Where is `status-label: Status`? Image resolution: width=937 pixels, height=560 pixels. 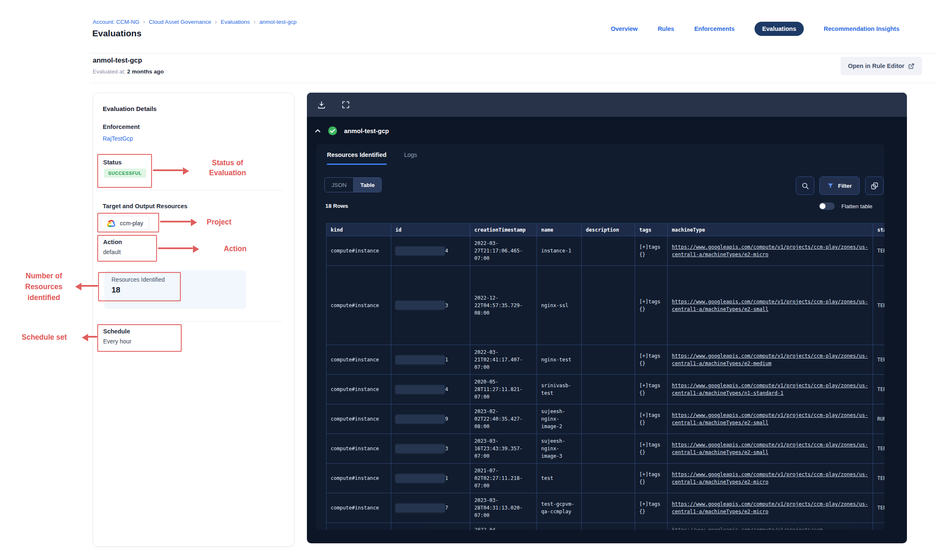 status-label: Status is located at coordinates (112, 162).